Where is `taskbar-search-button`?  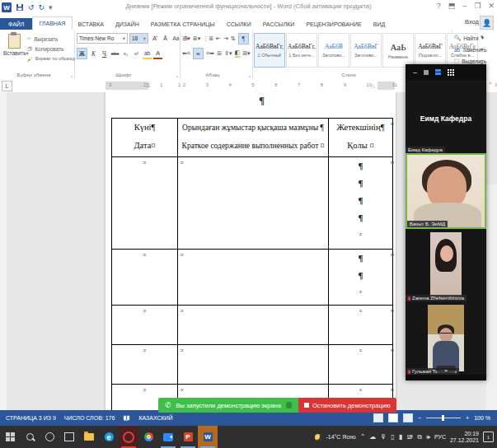 taskbar-search-button is located at coordinates (30, 436).